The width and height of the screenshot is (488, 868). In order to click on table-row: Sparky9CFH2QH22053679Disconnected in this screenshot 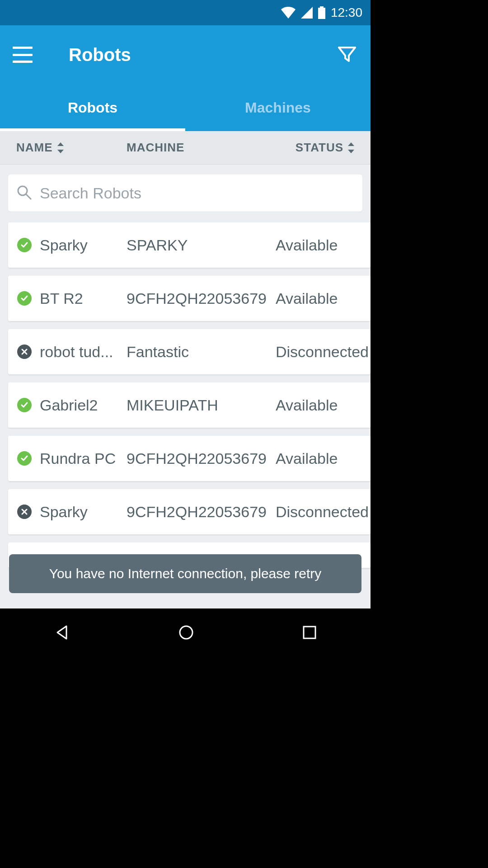, I will do `click(189, 512)`.